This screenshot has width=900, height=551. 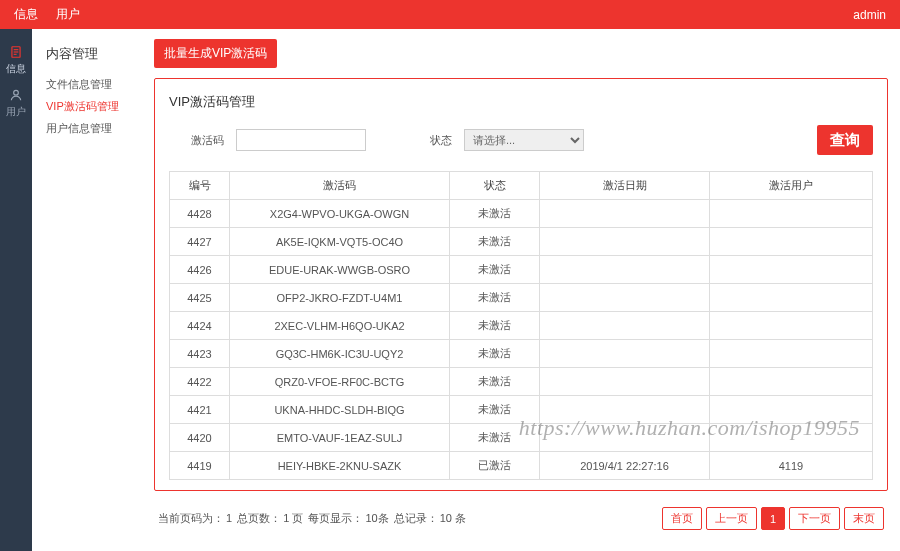 What do you see at coordinates (625, 466) in the screenshot?
I see `cell-date: 2019/4/1 22:27:16` at bounding box center [625, 466].